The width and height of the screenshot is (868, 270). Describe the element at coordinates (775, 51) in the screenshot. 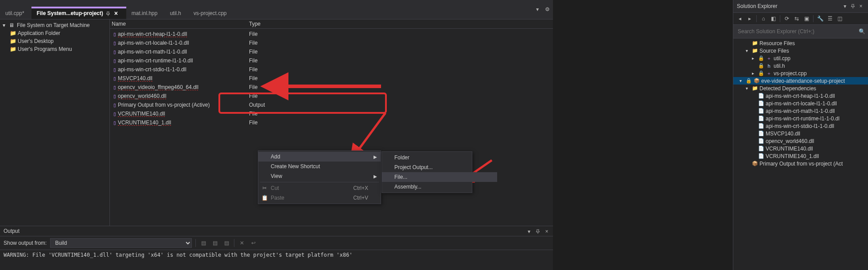

I see `se-label: Source Files` at that location.